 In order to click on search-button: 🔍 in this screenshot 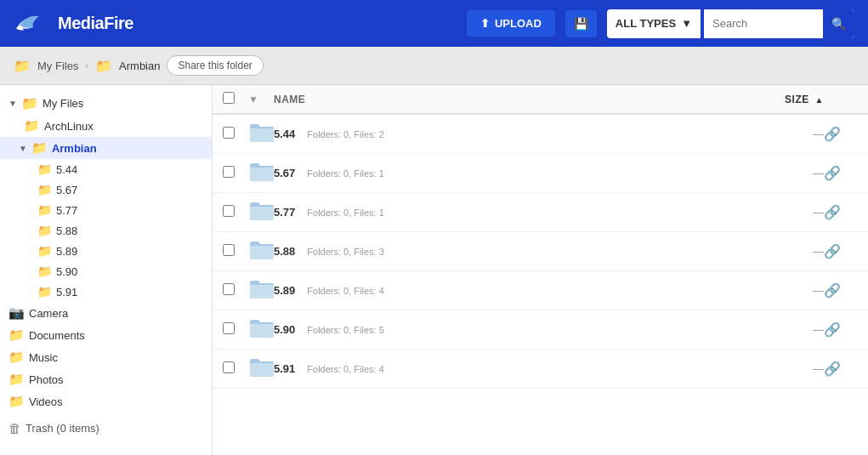, I will do `click(838, 24)`.